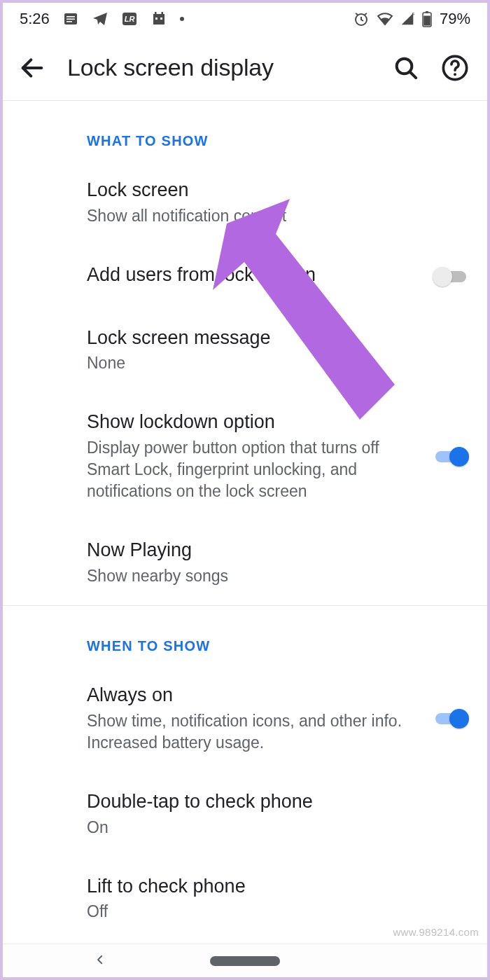 Image resolution: width=490 pixels, height=980 pixels. Describe the element at coordinates (253, 275) in the screenshot. I see `pref-title: Add users from lock screen` at that location.